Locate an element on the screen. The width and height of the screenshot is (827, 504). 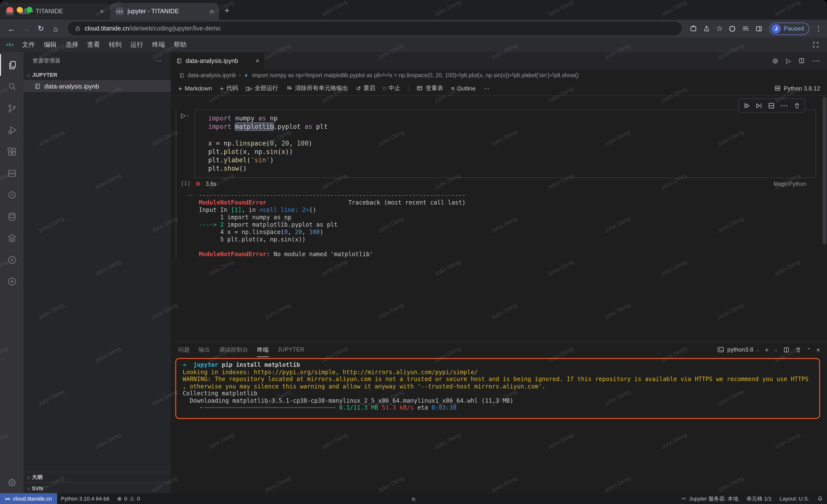
menu-选择: 选择 is located at coordinates (72, 45).